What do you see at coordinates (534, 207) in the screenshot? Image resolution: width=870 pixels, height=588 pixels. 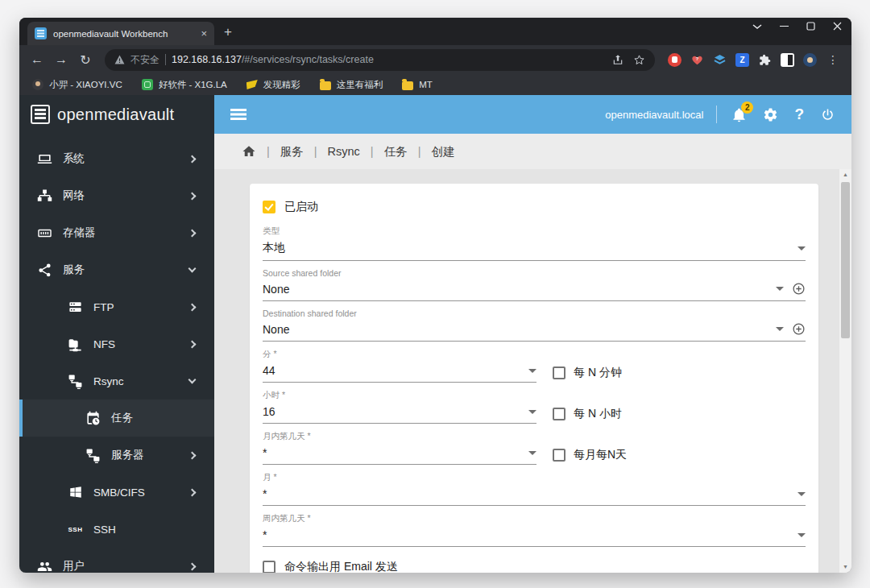 I see `enabled-checkbox-row: 已启动` at bounding box center [534, 207].